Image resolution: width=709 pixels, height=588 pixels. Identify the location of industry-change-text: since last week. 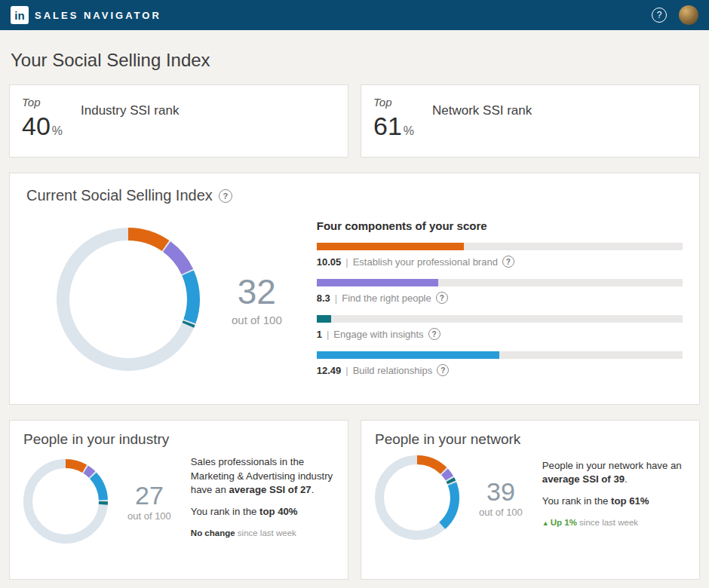
(265, 533).